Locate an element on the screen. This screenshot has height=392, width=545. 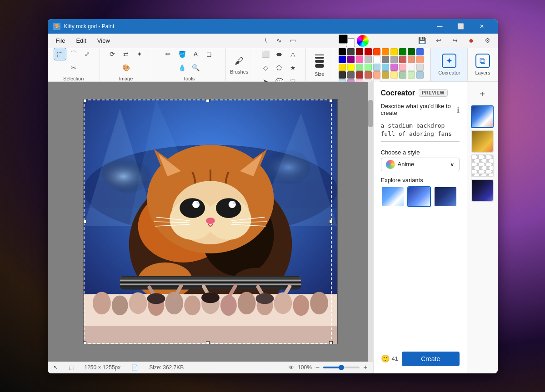
minimize-button: — is located at coordinates (440, 26).